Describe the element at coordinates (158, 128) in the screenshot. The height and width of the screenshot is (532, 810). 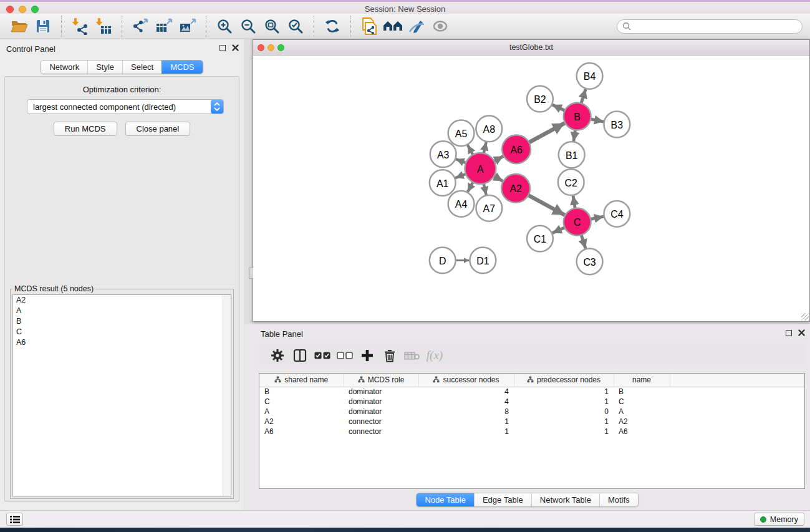
I see `close-panel-button: Close panel` at that location.